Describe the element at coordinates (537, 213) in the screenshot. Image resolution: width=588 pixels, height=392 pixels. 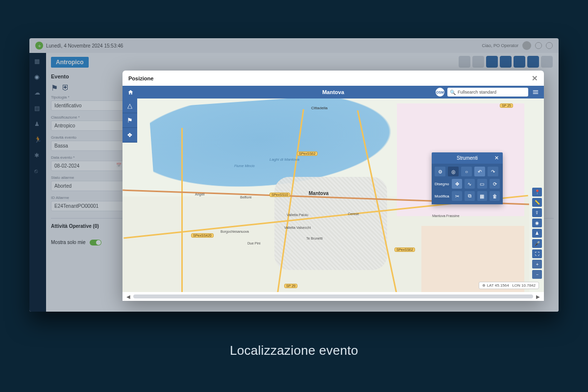
I see `strip-share-icon: ⇪` at that location.